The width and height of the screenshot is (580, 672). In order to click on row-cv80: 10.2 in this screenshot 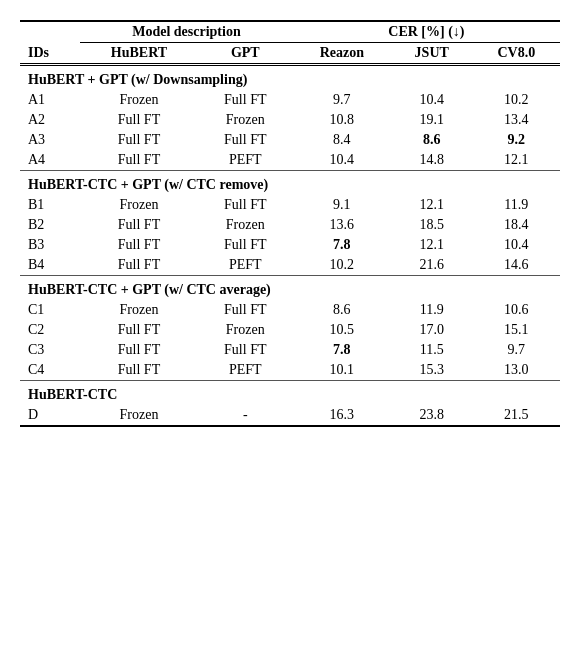, I will do `click(516, 100)`.